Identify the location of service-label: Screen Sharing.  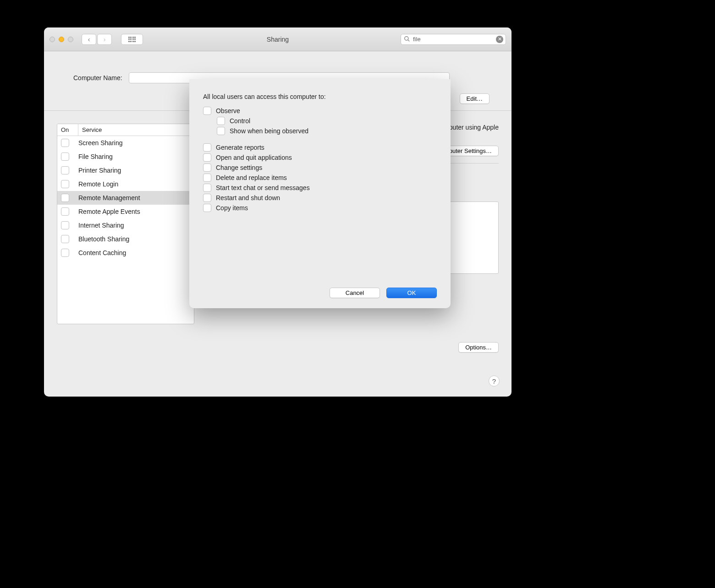
(101, 143).